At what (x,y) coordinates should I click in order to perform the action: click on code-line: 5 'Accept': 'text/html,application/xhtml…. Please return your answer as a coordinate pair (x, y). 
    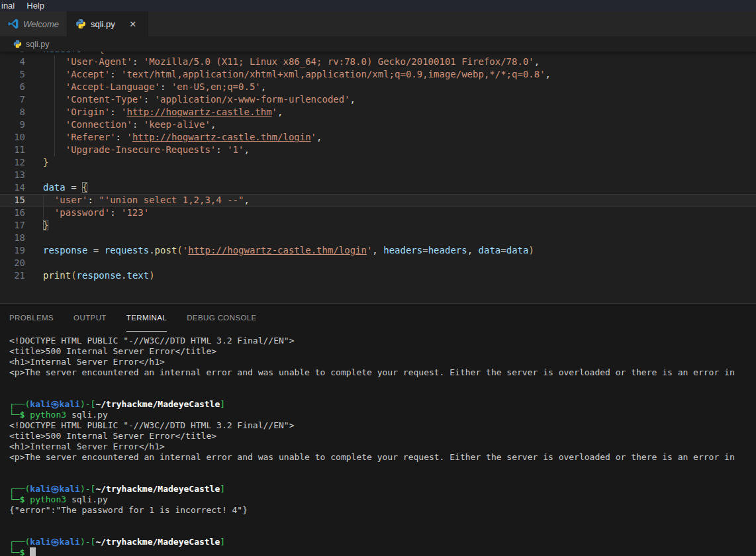
    Looking at the image, I should click on (378, 74).